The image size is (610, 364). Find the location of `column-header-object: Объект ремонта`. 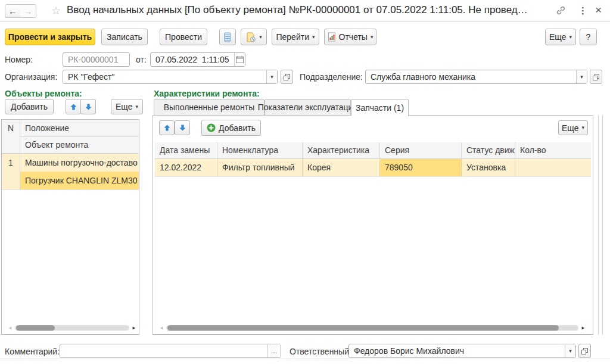

column-header-object: Объект ремонта is located at coordinates (81, 145).